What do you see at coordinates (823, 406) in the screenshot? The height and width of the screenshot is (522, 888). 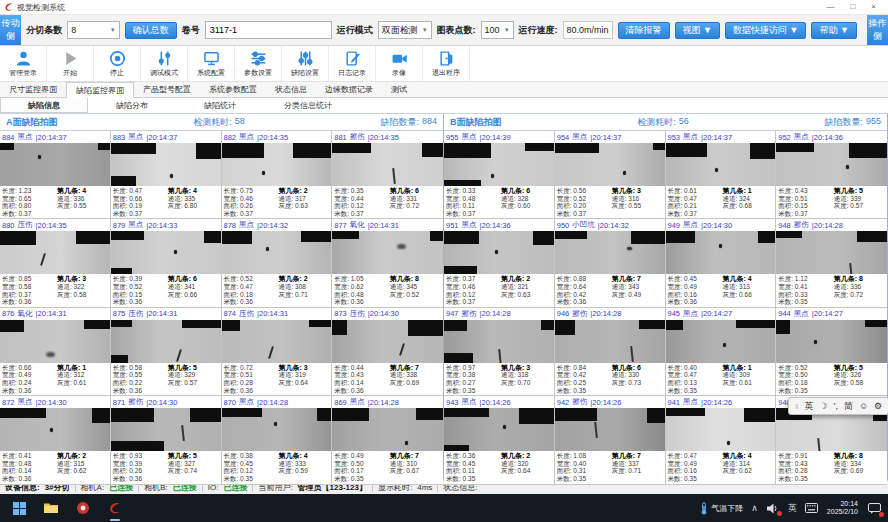 I see `ime-moon-icon: ☽` at bounding box center [823, 406].